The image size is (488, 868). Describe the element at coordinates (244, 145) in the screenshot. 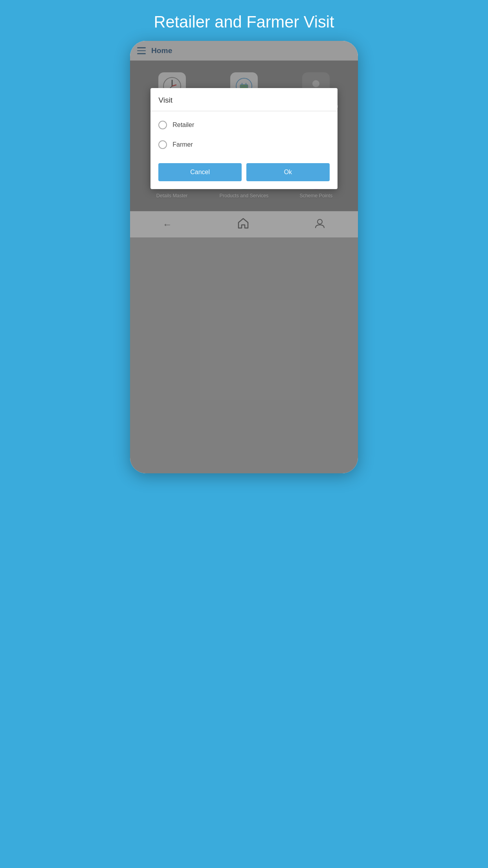

I see `radio-option-farmer: Farmer` at that location.